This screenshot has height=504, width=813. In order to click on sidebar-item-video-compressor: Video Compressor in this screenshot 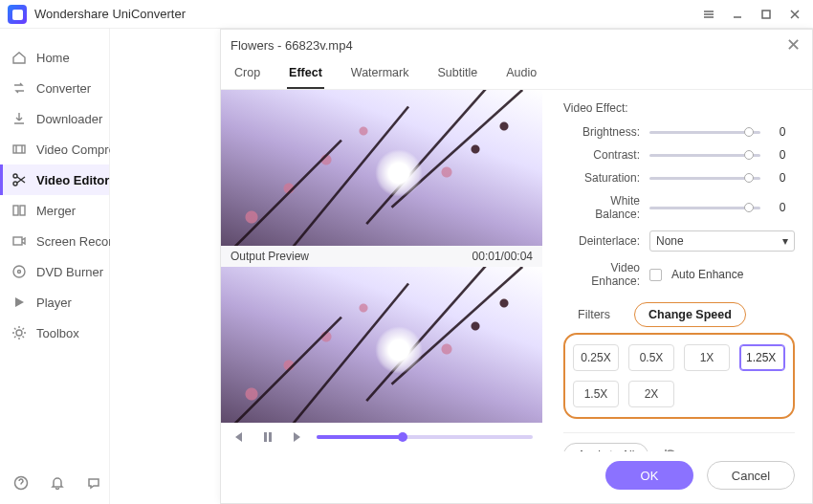, I will do `click(55, 149)`.